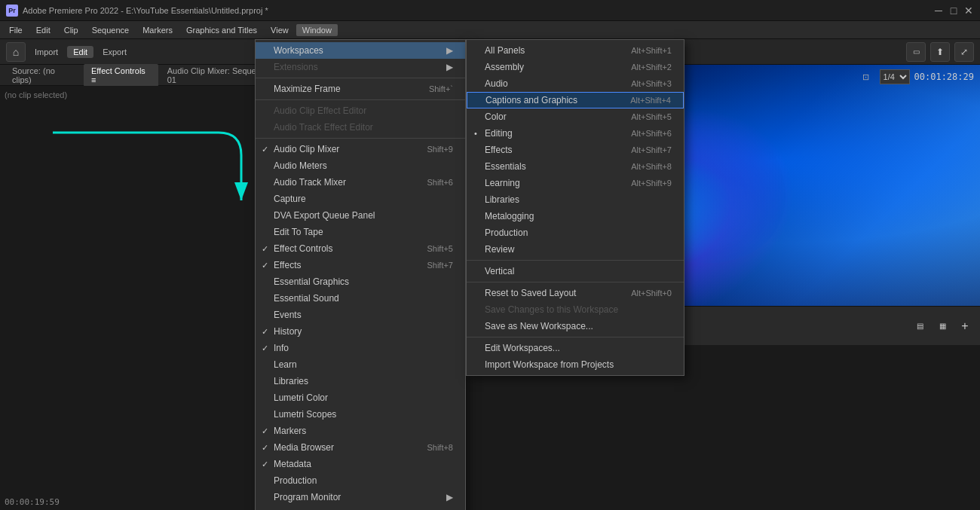  I want to click on effect-controls-item: ✓ Effect Controls Shift+5, so click(360, 249).